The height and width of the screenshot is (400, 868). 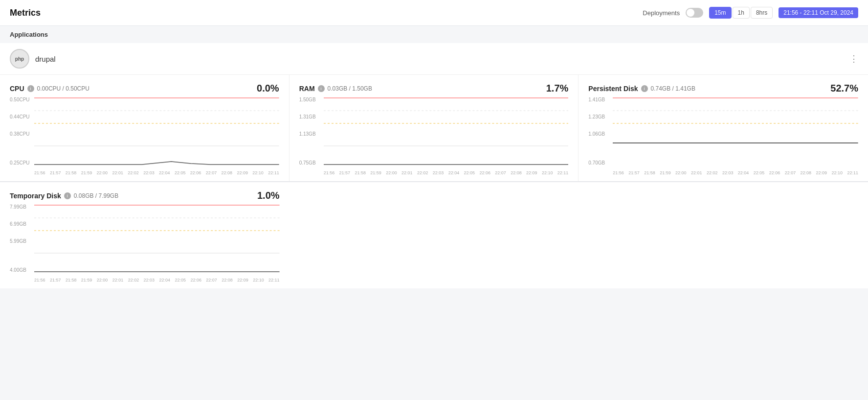 What do you see at coordinates (96, 196) in the screenshot?
I see `temporary-disk-subval: 0.08GB / 7.99GB` at bounding box center [96, 196].